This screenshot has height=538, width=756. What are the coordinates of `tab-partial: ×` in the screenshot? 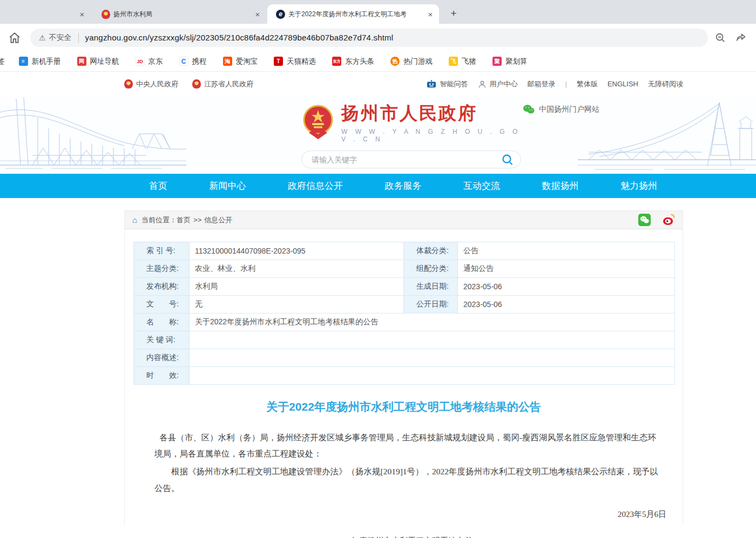 It's located at (46, 14).